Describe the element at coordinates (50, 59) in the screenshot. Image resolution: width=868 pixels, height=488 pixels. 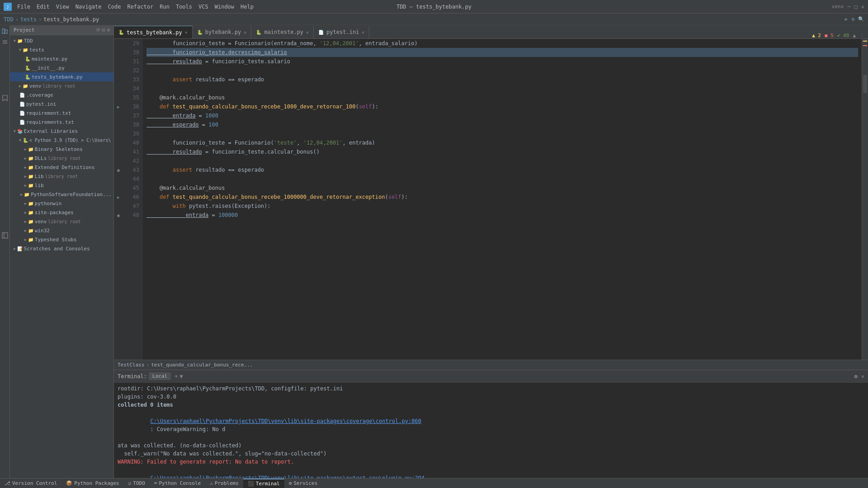
I see `tree-label-mainteste: mainteste.py` at that location.